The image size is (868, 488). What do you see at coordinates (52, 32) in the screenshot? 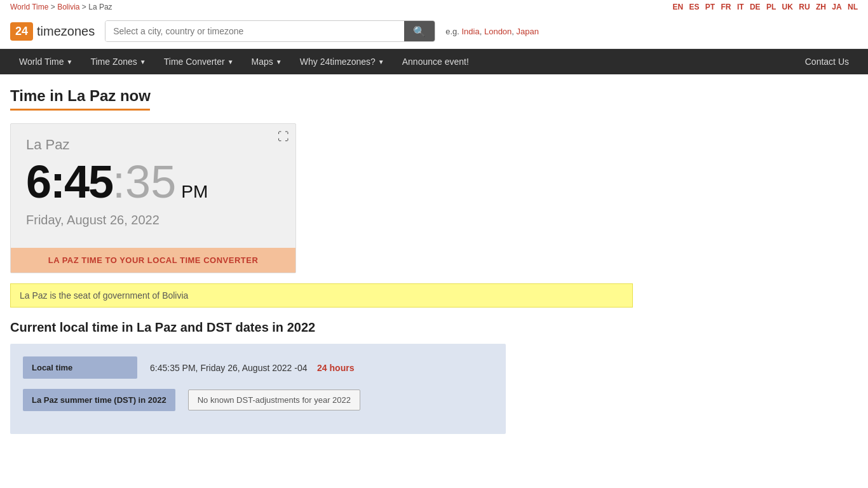
I see `logo: 24 timezones` at bounding box center [52, 32].